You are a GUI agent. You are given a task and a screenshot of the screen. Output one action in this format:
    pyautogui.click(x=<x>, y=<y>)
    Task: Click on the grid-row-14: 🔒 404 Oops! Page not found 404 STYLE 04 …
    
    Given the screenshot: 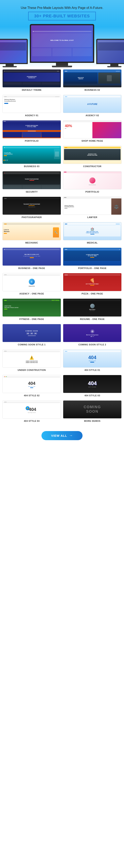 What is the action you would take?
    pyautogui.click(x=62, y=411)
    